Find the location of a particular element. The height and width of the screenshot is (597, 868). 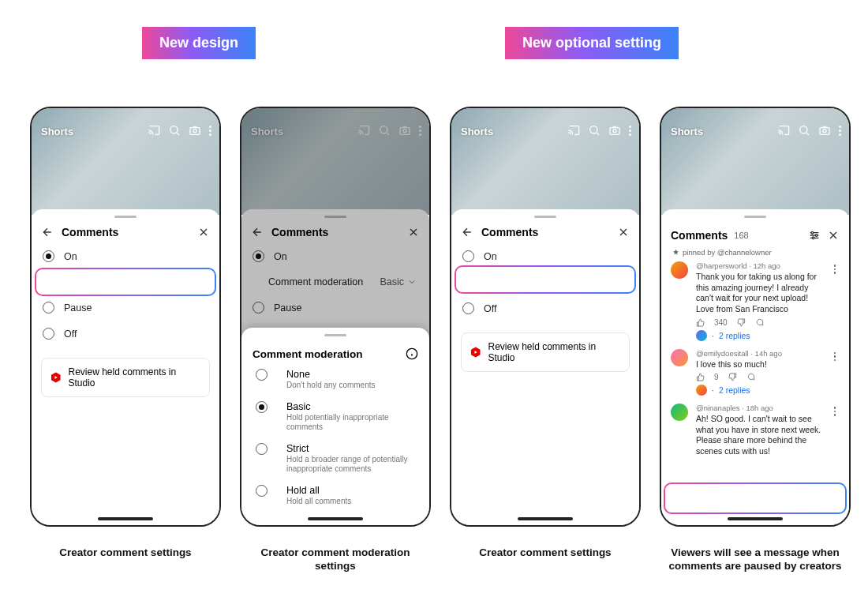

mod-option-basic: BasicHold potentially inappropriate comm… is located at coordinates (335, 417).